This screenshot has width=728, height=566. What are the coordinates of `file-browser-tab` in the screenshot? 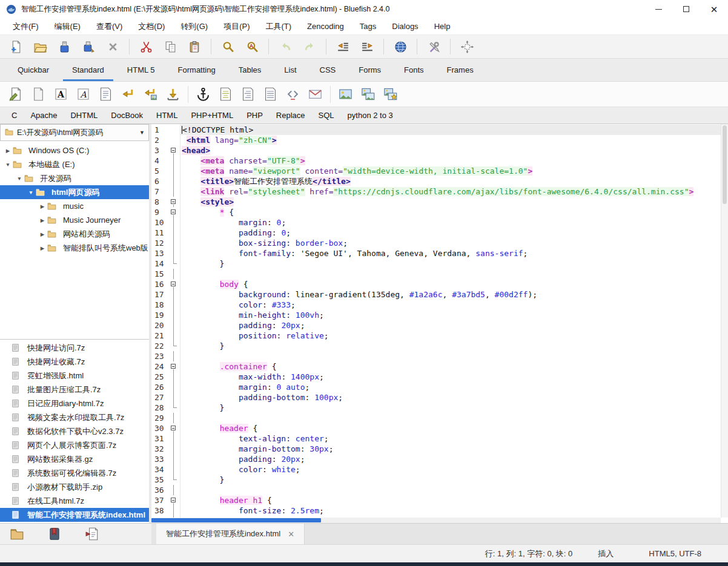 It's located at (17, 534).